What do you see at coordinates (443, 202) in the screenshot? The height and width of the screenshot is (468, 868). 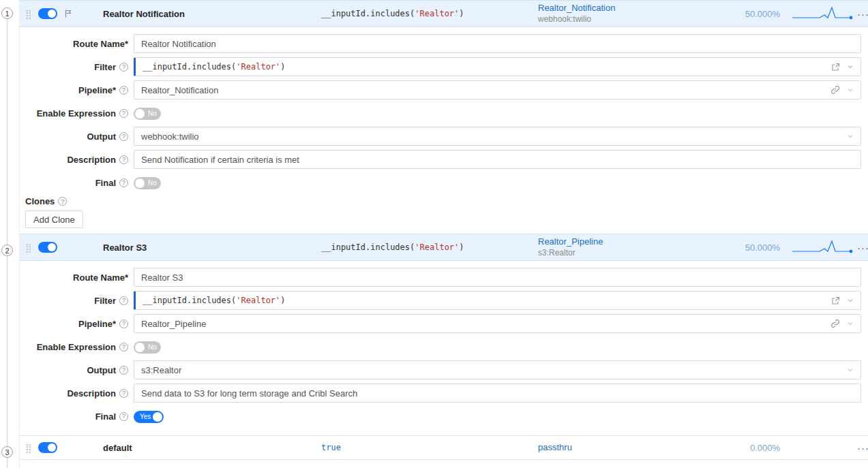 I see `clones-label: Clones?` at bounding box center [443, 202].